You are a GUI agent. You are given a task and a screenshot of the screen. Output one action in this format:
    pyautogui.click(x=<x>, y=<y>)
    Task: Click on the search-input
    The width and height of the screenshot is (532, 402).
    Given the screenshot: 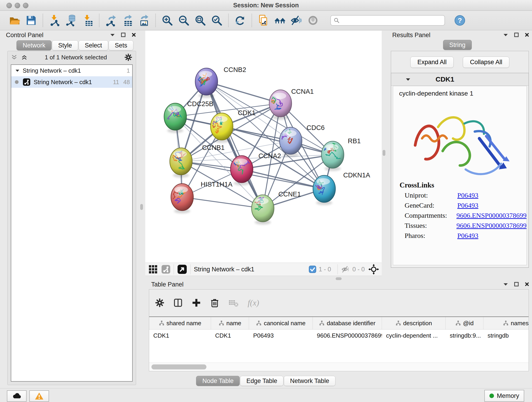 What is the action you would take?
    pyautogui.click(x=391, y=21)
    